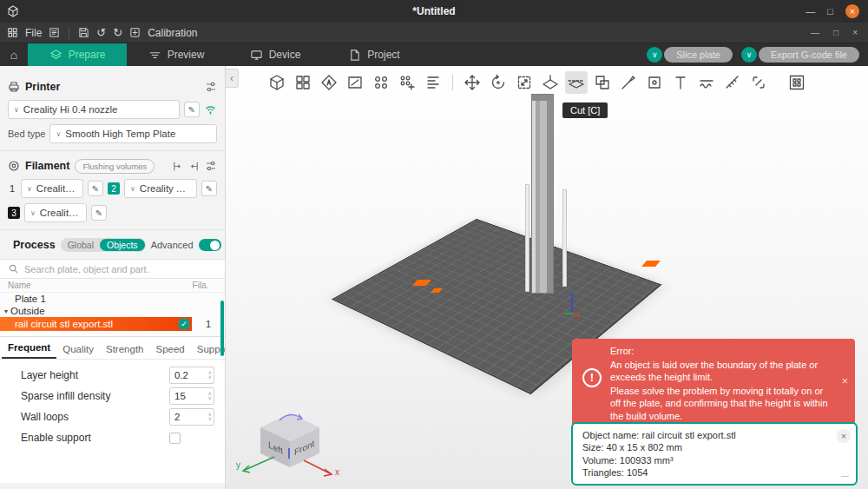 This screenshot has width=868, height=489. What do you see at coordinates (113, 311) in the screenshot?
I see `tree-row-outside: ▾ Outside` at bounding box center [113, 311].